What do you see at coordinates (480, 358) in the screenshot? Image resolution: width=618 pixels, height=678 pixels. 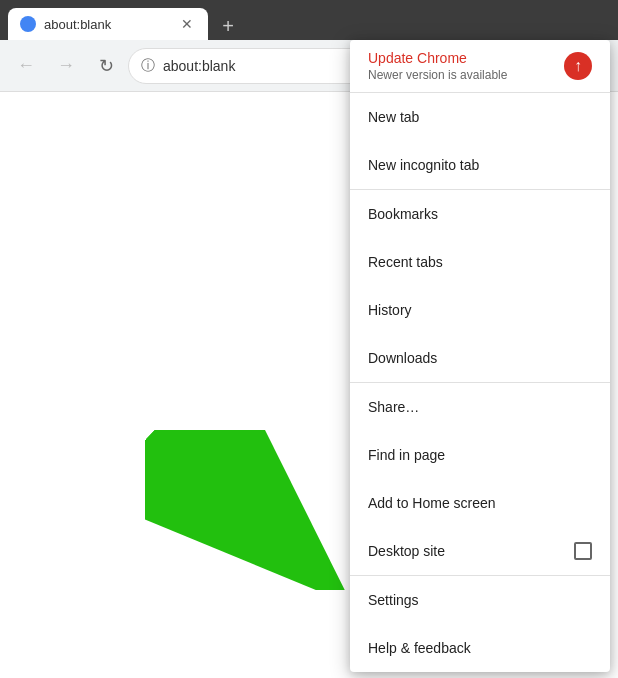 I see `menu-item-downloads: Downloads` at bounding box center [480, 358].